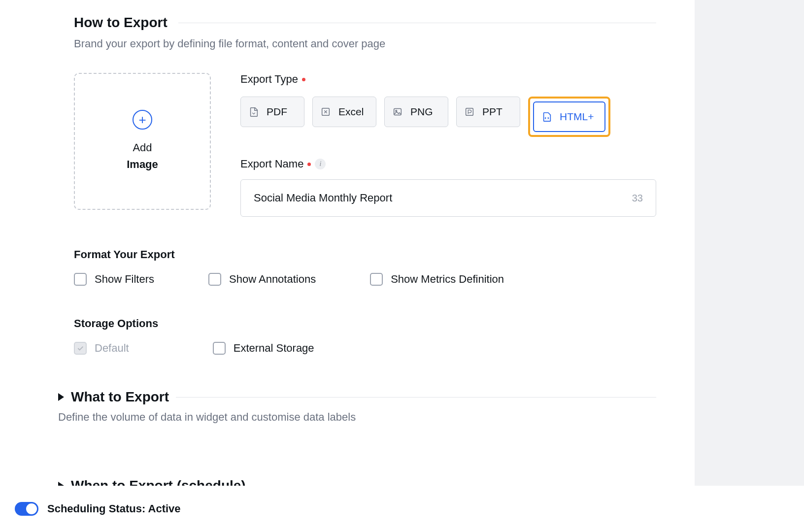  Describe the element at coordinates (124, 279) in the screenshot. I see `checkbox-label: Show Filters` at that location.